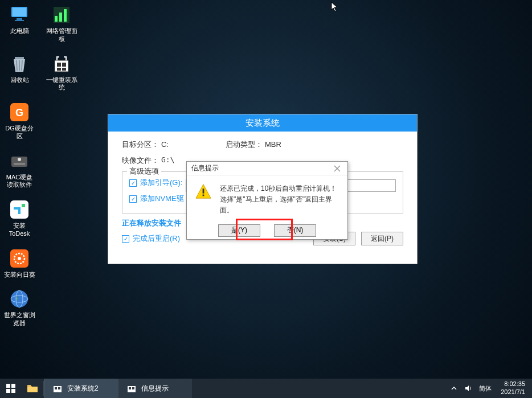  Describe the element at coordinates (19, 113) in the screenshot. I see `svg-text: G` at that location.